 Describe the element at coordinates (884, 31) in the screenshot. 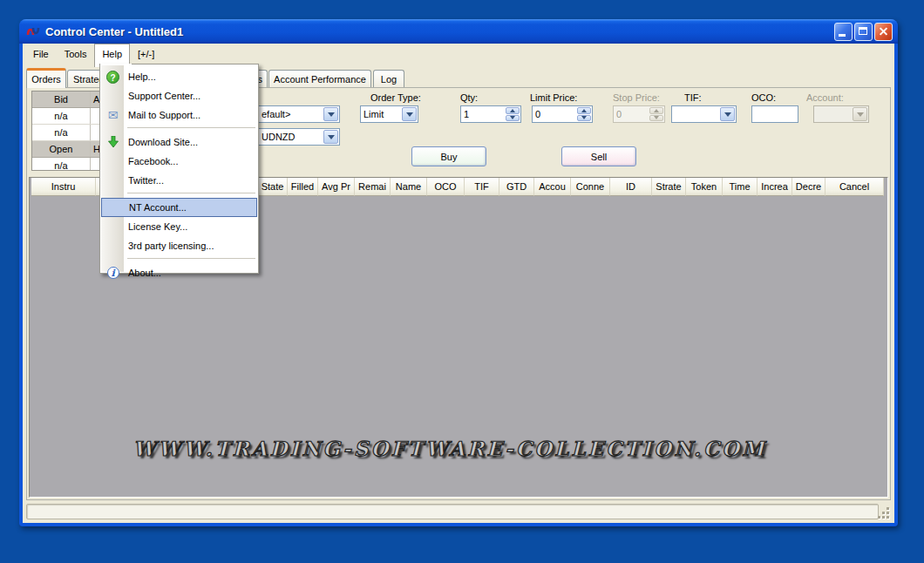

I see `close-button` at that location.